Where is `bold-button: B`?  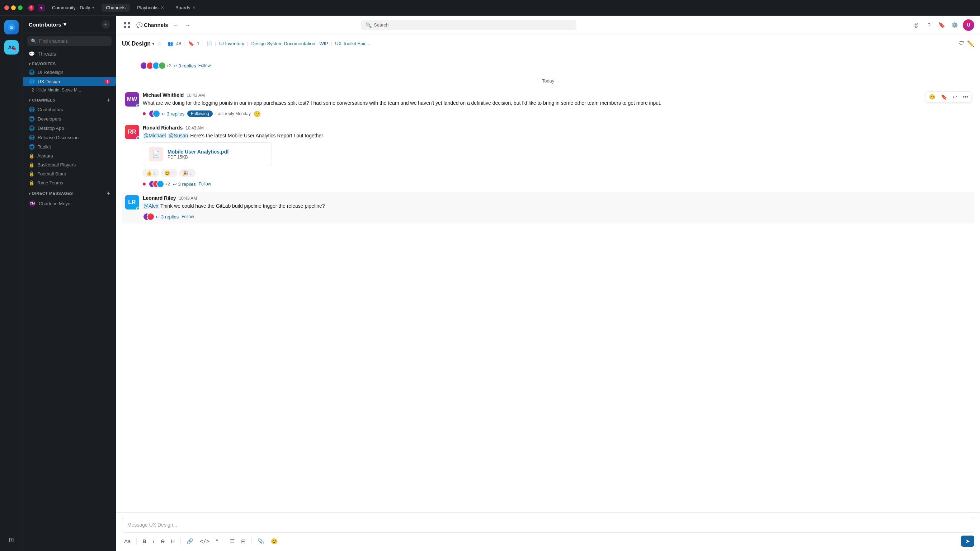 bold-button: B is located at coordinates (145, 541).